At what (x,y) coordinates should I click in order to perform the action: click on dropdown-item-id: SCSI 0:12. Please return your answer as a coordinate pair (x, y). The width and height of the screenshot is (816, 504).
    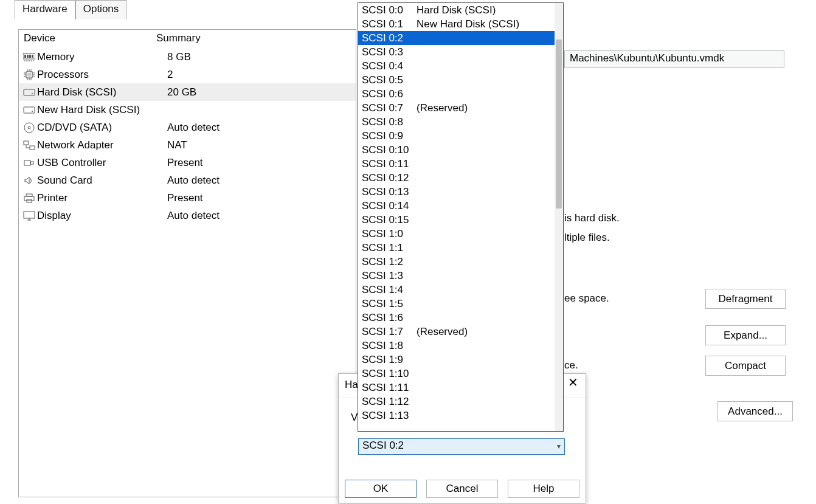
    Looking at the image, I should click on (389, 178).